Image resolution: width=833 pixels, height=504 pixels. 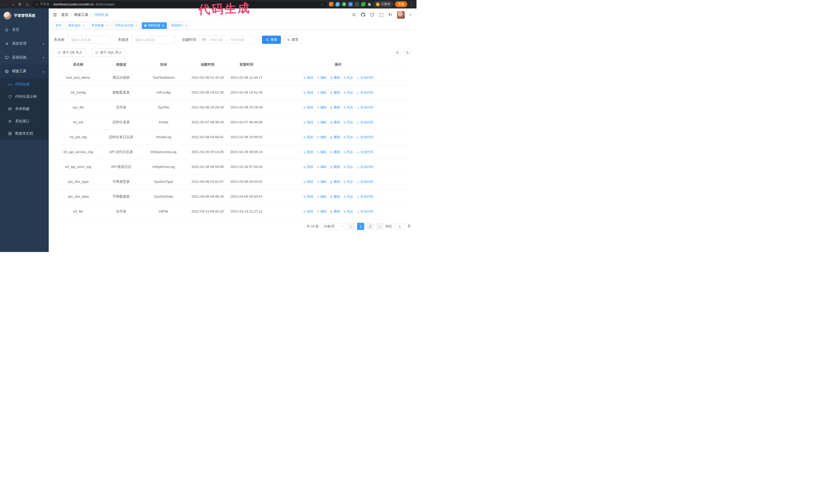 What do you see at coordinates (76, 26) in the screenshot?
I see `tab-链路追踪: 链路追踪 ✕` at bounding box center [76, 26].